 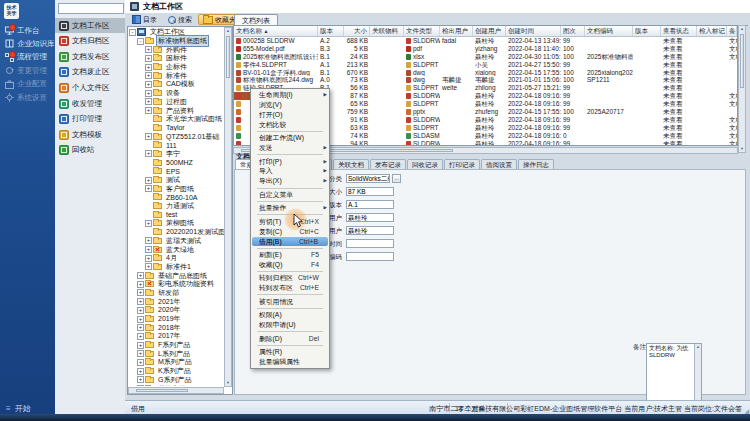 What do you see at coordinates (573, 31) in the screenshot?
I see `column-header-9: 图次` at bounding box center [573, 31].